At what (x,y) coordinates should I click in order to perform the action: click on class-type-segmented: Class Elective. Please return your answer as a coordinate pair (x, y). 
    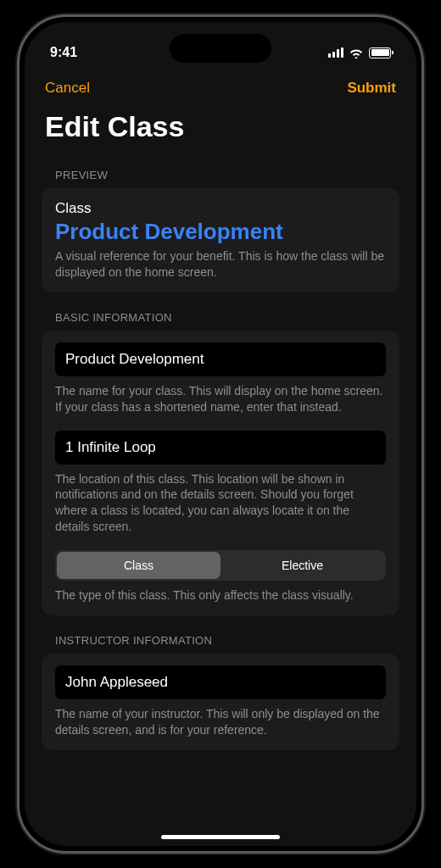
    Looking at the image, I should click on (220, 565).